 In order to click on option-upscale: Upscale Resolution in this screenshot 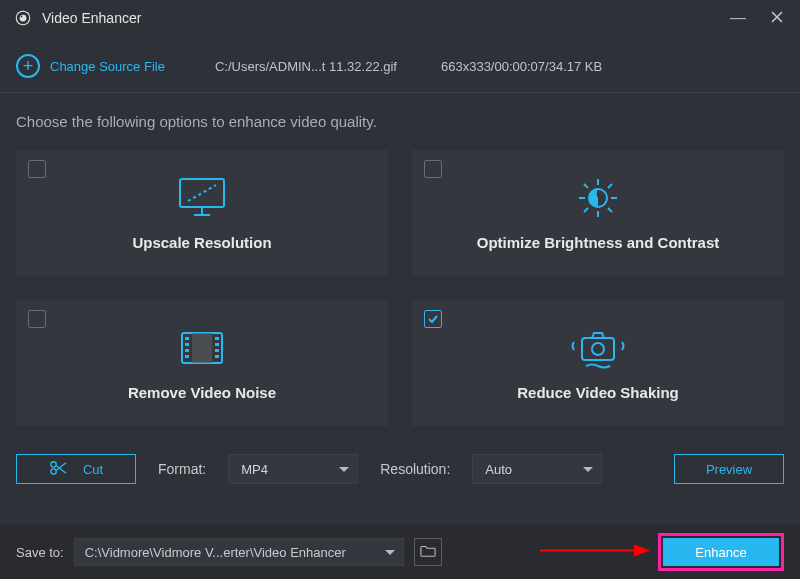, I will do `click(202, 213)`.